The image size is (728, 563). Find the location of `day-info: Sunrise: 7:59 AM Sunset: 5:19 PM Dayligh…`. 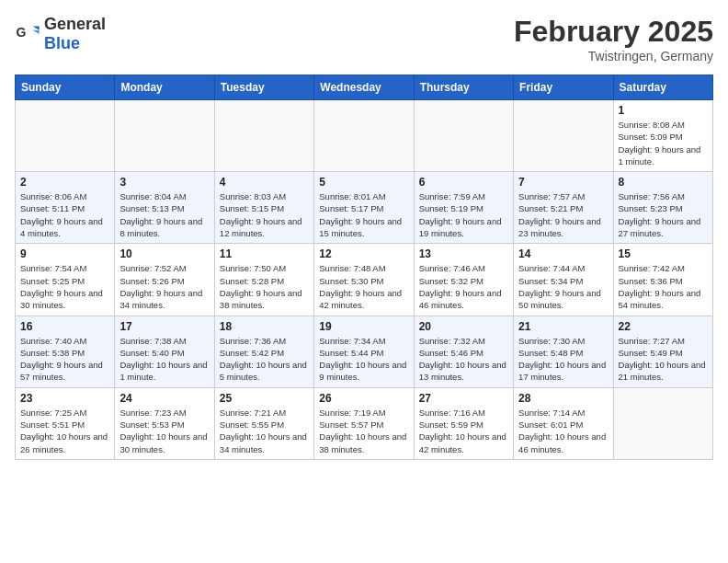

day-info: Sunrise: 7:59 AM Sunset: 5:19 PM Dayligh… is located at coordinates (463, 215).